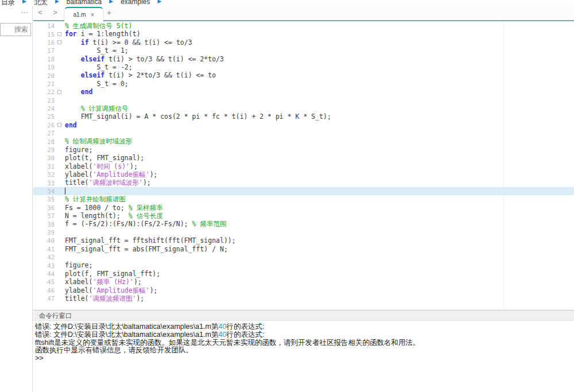 This screenshot has width=574, height=392. What do you see at coordinates (44, 208) in the screenshot?
I see `line-number: 36` at bounding box center [44, 208].